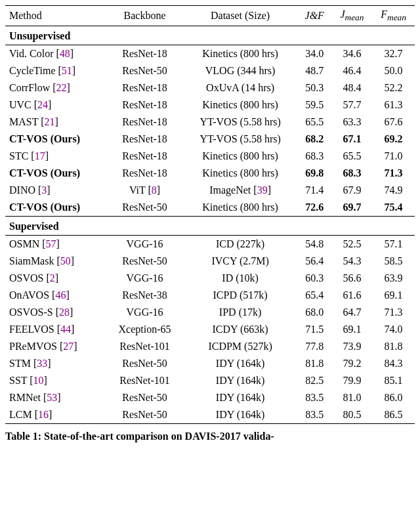  What do you see at coordinates (394, 415) in the screenshot?
I see `fmean-cell: 86.5` at bounding box center [394, 415].